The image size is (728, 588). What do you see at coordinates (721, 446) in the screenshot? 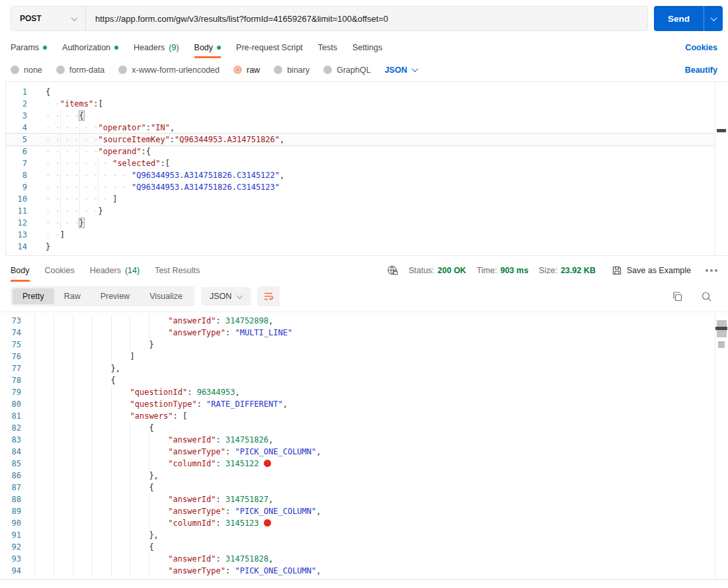
I see `response-scrollbar` at bounding box center [721, 446].